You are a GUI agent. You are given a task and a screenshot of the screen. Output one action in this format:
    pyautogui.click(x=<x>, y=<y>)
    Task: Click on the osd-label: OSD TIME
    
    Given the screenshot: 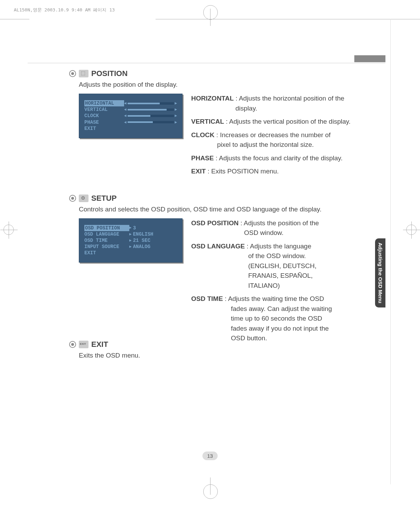 What is the action you would take?
    pyautogui.click(x=107, y=240)
    